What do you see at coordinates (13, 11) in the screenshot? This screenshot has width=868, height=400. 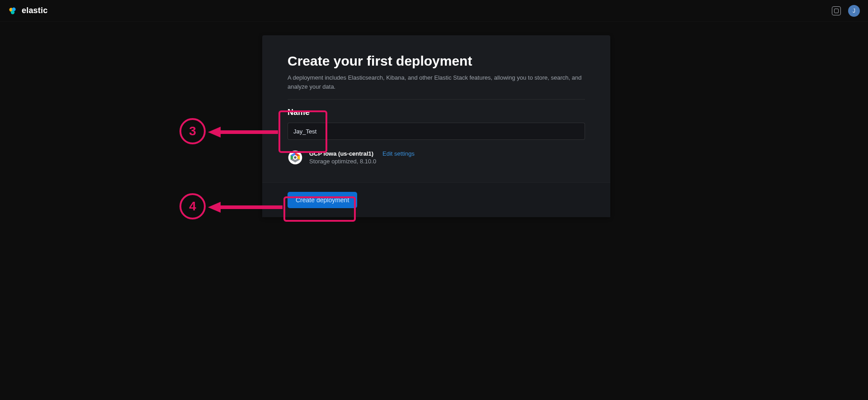 I see `elastic-logo-icon` at bounding box center [13, 11].